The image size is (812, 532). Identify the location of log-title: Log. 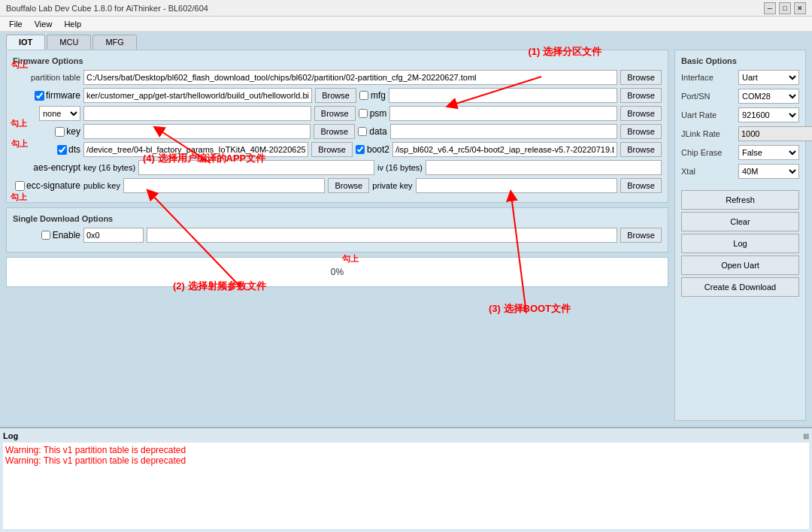
(11, 436).